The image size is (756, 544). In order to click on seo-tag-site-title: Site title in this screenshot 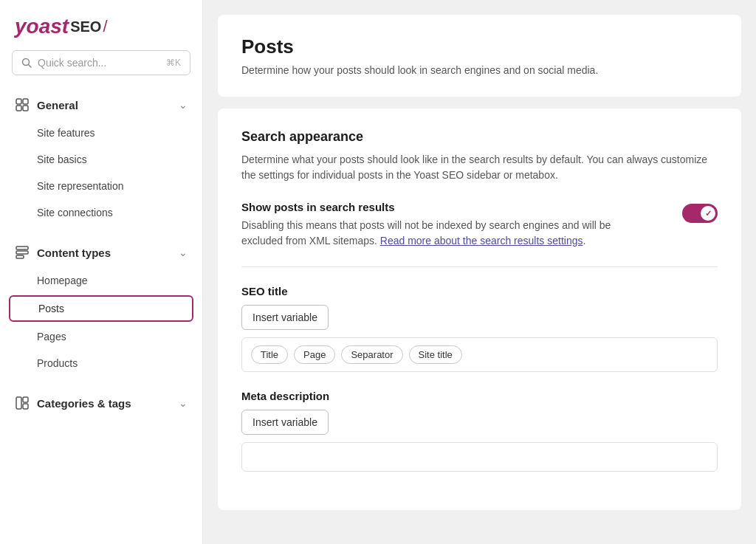, I will do `click(436, 354)`.